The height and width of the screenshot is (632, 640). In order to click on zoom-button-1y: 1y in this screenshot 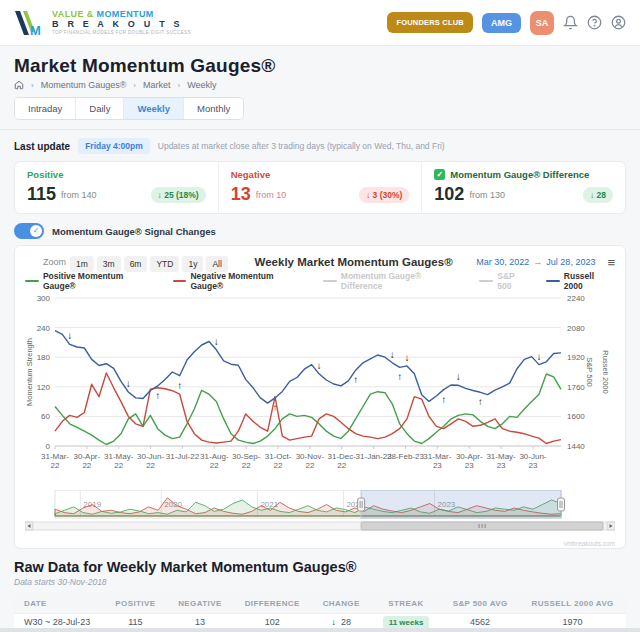, I will do `click(192, 264)`.